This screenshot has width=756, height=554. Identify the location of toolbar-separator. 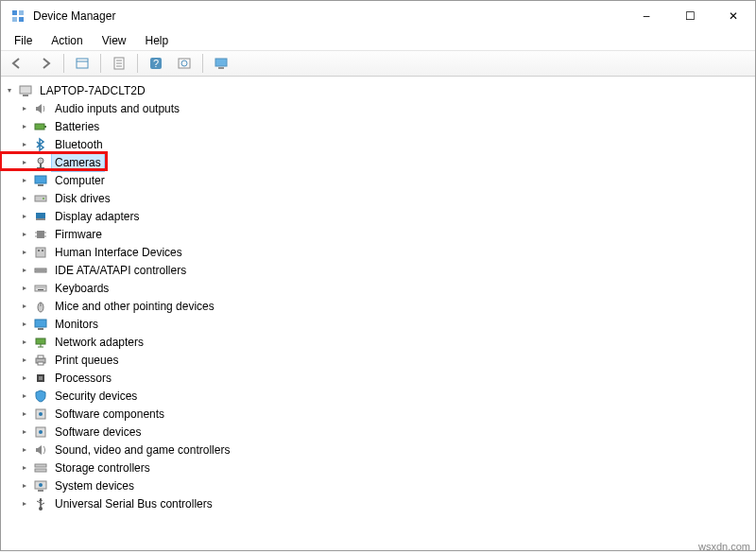
(64, 63).